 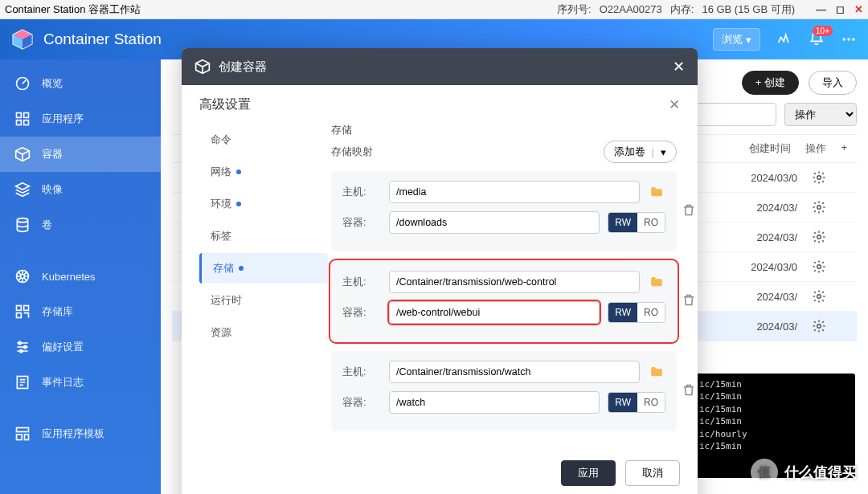 What do you see at coordinates (804, 472) in the screenshot?
I see `watermark: 值 什么值得买` at bounding box center [804, 472].